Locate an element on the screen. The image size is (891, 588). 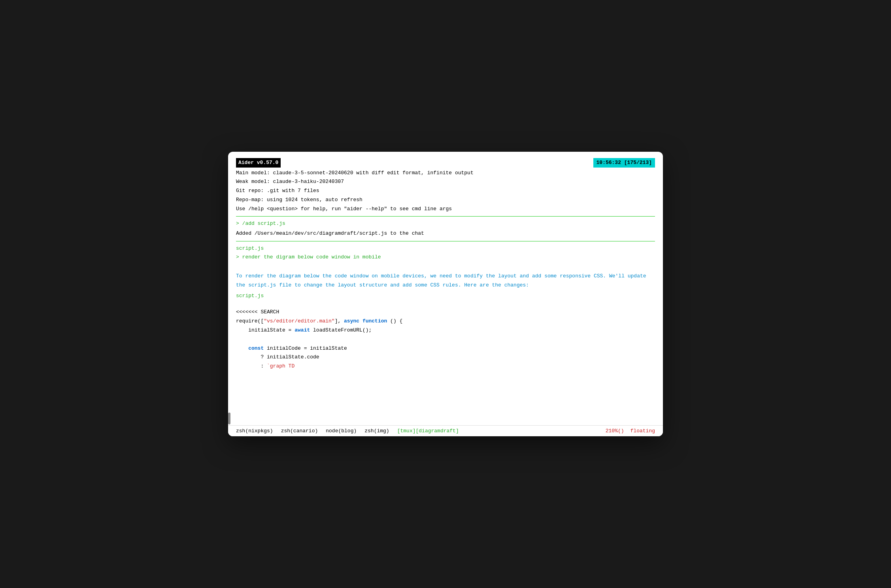
code-indent-2: initialState = is located at coordinates (265, 330).